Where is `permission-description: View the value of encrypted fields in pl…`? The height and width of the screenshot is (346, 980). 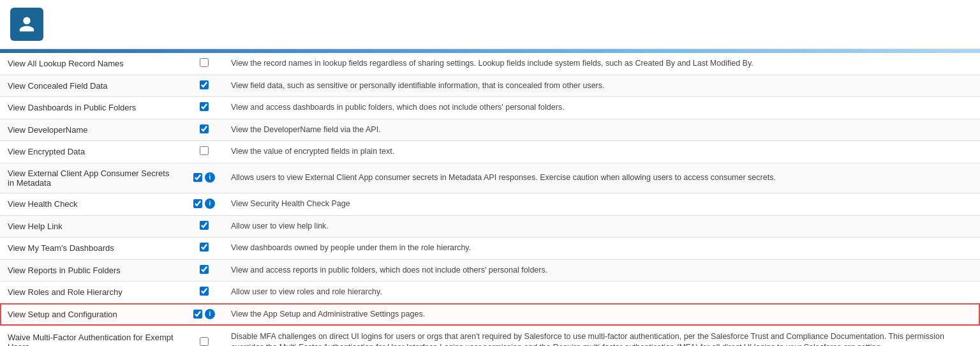 permission-description: View the value of encrypted fields in pl… is located at coordinates (602, 152).